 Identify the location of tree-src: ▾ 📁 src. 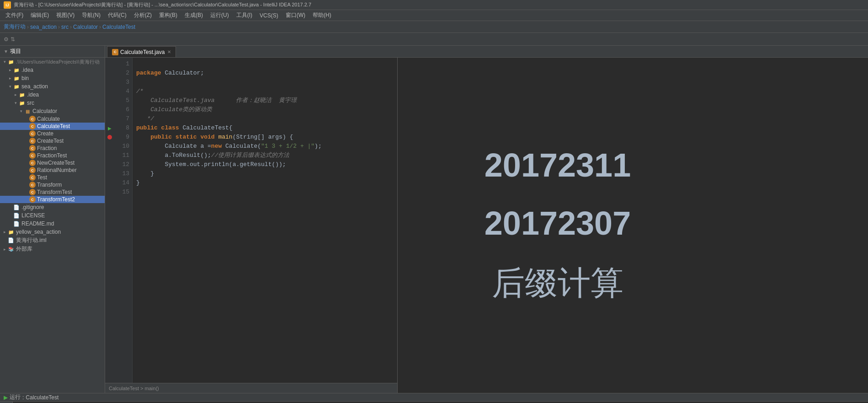
(52, 103).